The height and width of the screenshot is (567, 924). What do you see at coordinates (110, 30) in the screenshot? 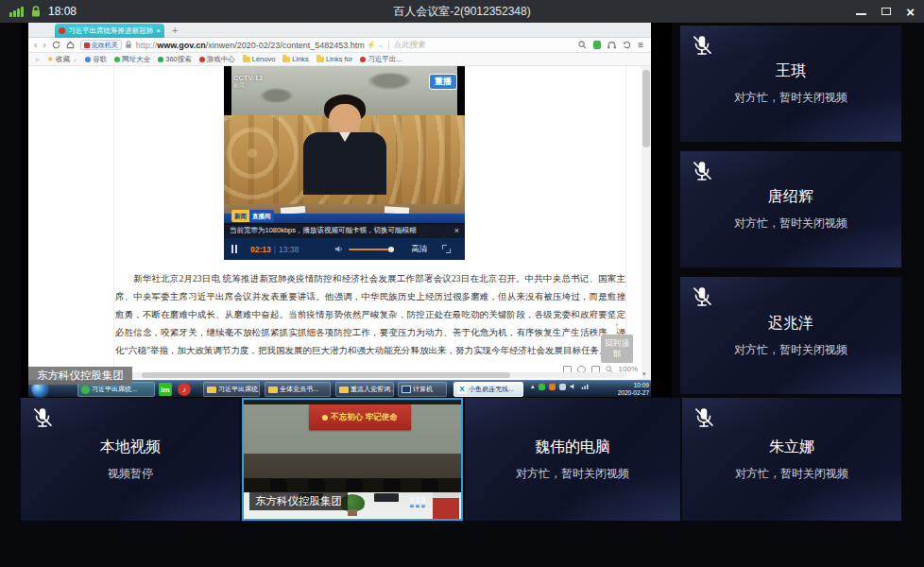
I see `browser-tab: 习近平出席统筹推进新冠肺... ×` at bounding box center [110, 30].